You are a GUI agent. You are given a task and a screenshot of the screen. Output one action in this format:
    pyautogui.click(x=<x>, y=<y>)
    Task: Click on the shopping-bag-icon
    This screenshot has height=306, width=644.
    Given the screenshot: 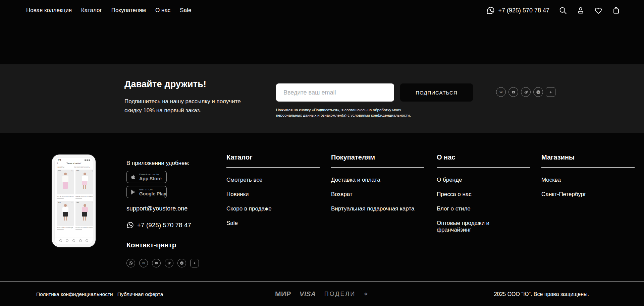 What is the action you would take?
    pyautogui.click(x=616, y=10)
    